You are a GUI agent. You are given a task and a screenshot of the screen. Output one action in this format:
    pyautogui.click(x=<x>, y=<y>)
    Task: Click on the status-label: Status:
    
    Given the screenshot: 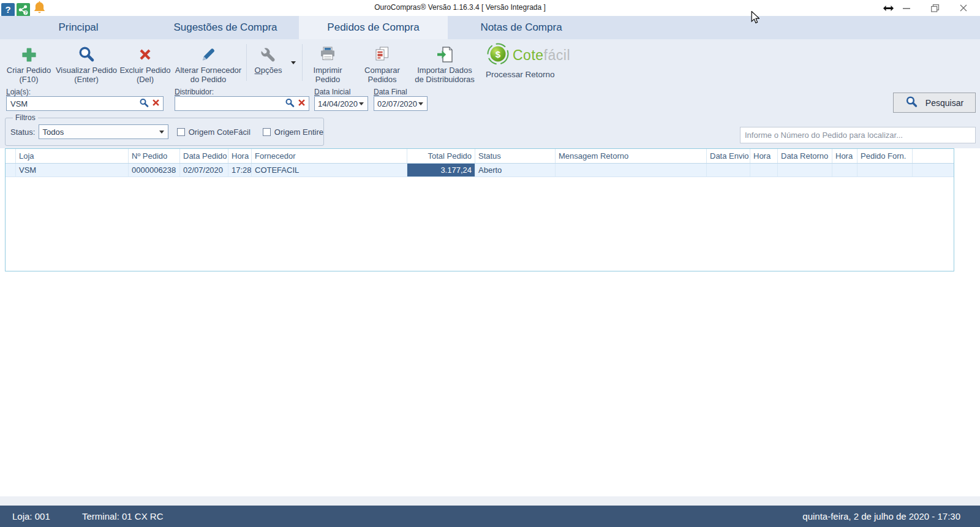 What is the action you would take?
    pyautogui.click(x=23, y=132)
    